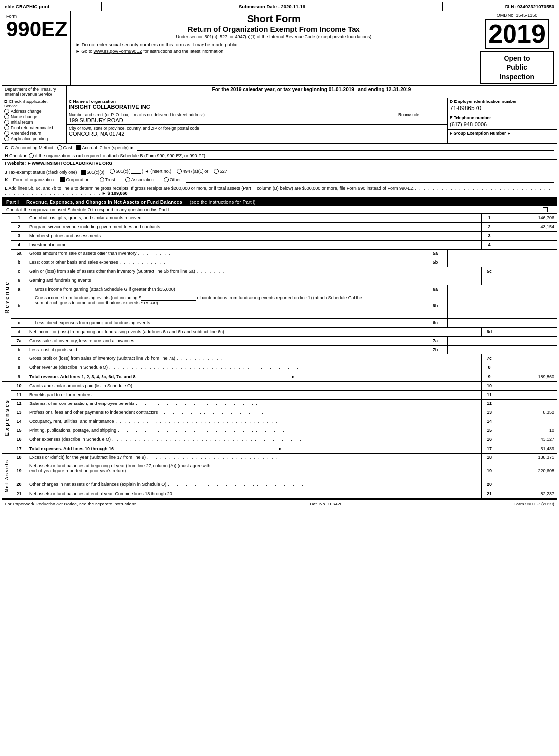 The width and height of the screenshot is (559, 756). Describe the element at coordinates (35, 111) in the screenshot. I see `address-change-row: Address change` at that location.